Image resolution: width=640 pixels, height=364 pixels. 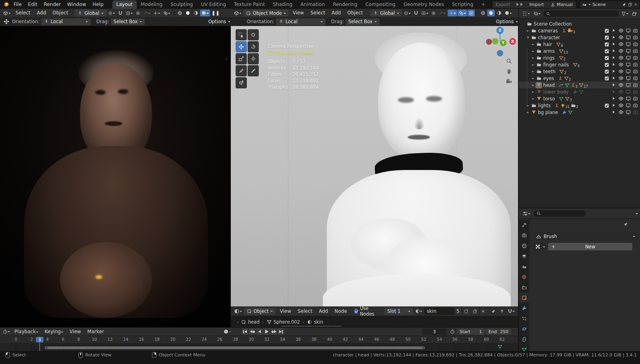 I want to click on rotate-tool-button, so click(x=253, y=47).